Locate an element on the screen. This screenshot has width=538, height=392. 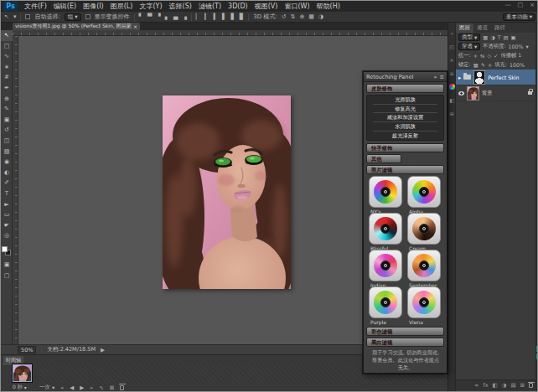
dodge-tool: ◐ is located at coordinates (7, 173).